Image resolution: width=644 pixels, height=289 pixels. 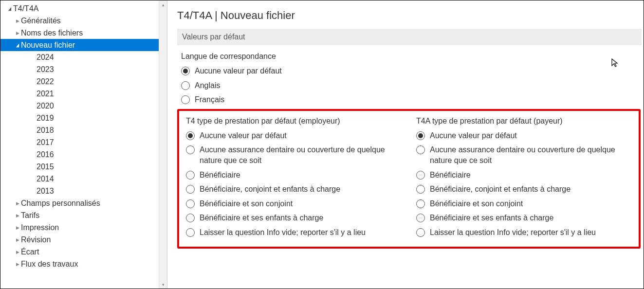 What do you see at coordinates (84, 264) in the screenshot?
I see `tree-item: ▶Flux des travaux` at bounding box center [84, 264].